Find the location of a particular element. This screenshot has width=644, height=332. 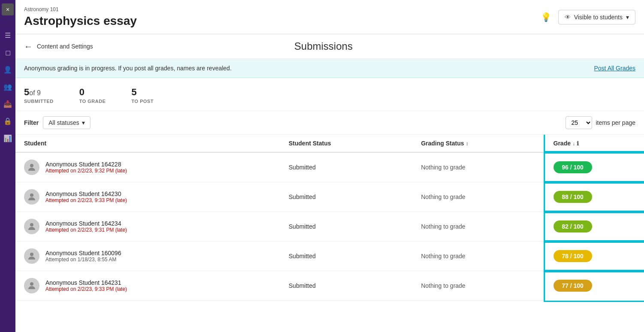

to-grade-label: TO GRADE is located at coordinates (93, 101).